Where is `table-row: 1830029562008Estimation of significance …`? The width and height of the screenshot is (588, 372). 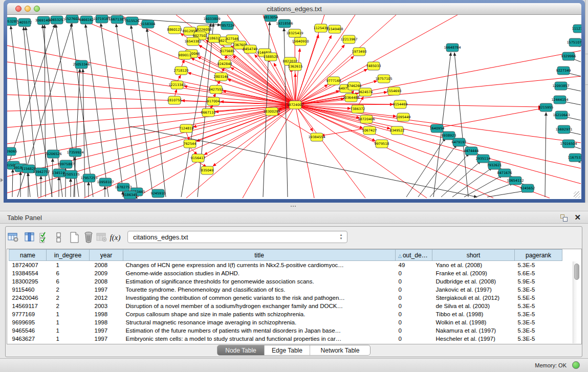
table-row: 1830029562008Estimation of significance … is located at coordinates (286, 281).